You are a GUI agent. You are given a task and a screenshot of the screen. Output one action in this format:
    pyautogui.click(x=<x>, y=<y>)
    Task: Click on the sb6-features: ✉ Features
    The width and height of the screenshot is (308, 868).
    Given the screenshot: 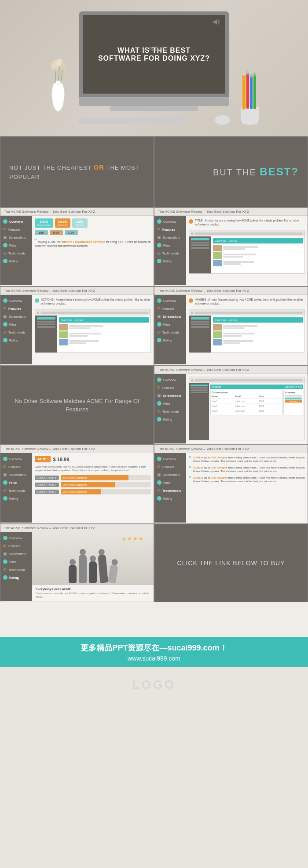 What is the action you would take?
    pyautogui.click(x=16, y=467)
    